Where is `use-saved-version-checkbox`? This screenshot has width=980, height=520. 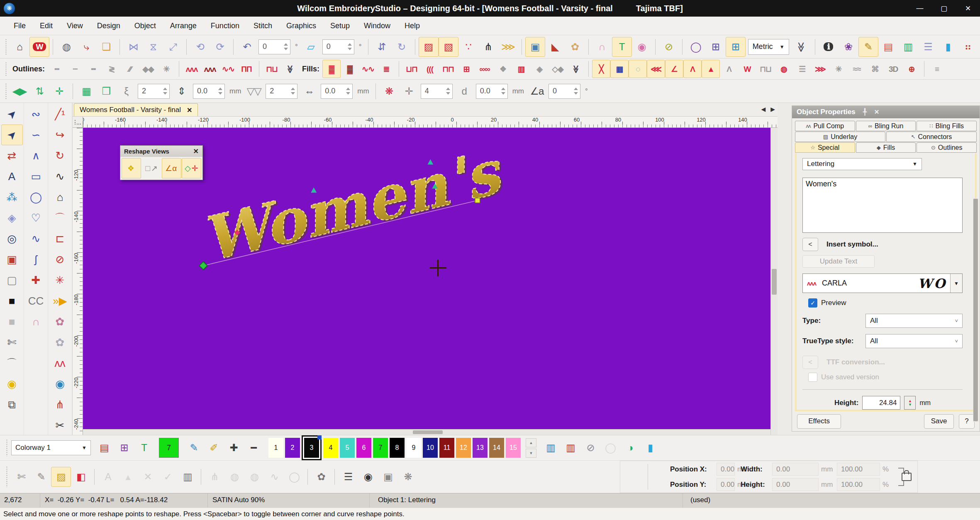
use-saved-version-checkbox is located at coordinates (813, 377).